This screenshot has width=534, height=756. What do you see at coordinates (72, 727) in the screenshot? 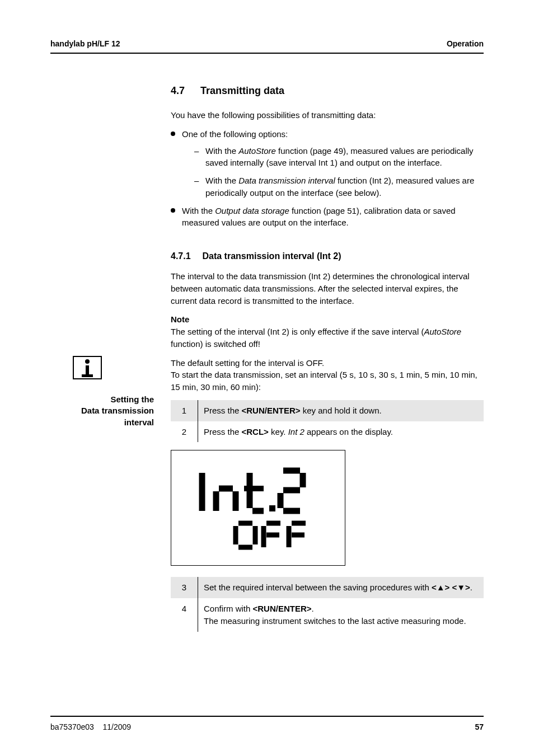
I see `footer-doc-id: ba75370e03` at bounding box center [72, 727].